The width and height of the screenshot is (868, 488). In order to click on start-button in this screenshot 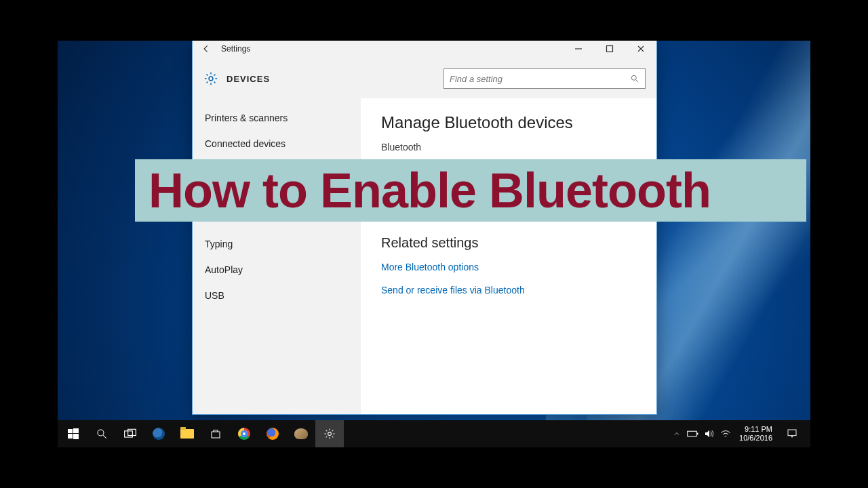, I will do `click(73, 434)`.